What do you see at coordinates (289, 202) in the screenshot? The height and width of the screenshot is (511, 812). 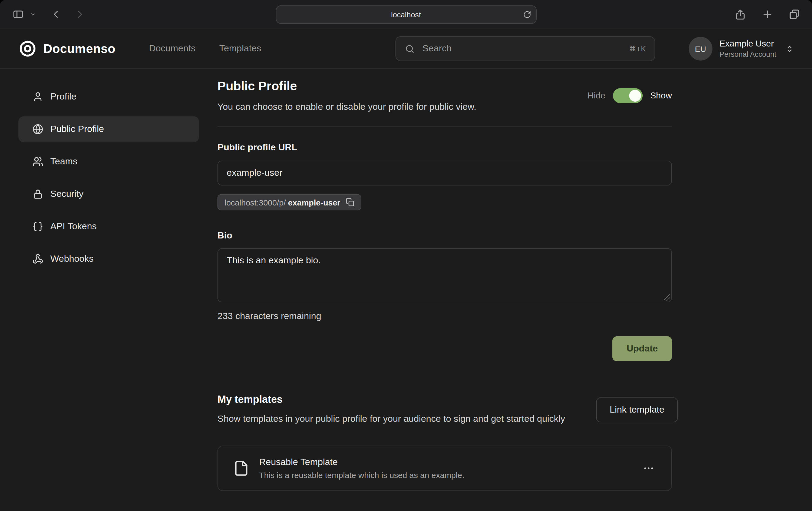 I see `profile-url-preview: localhost:3000/p/example-user` at bounding box center [289, 202].